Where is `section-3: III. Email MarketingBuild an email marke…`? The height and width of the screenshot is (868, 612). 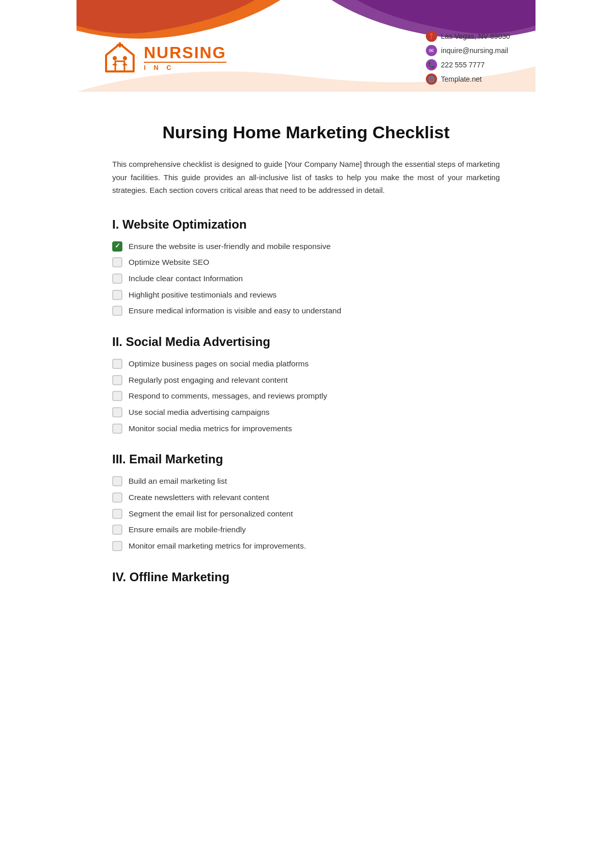
section-3: III. Email MarketingBuild an email marke… is located at coordinates (306, 502).